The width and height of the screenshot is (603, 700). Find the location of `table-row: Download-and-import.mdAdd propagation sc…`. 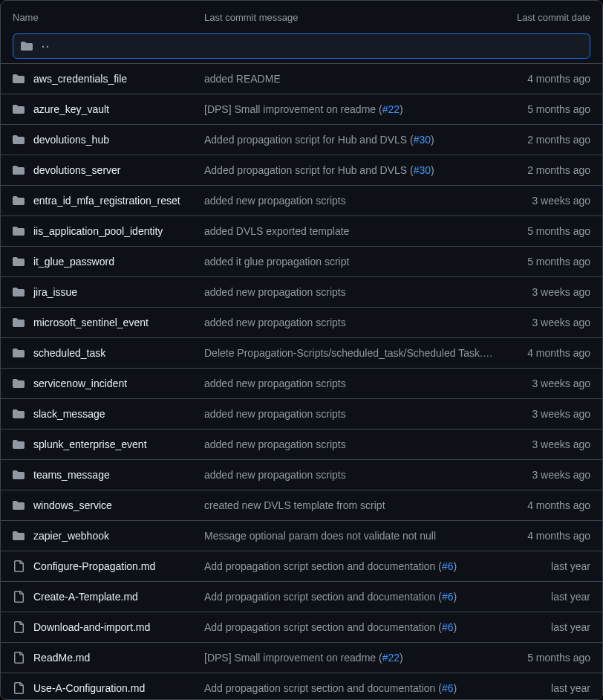

table-row: Download-and-import.mdAdd propagation sc… is located at coordinates (302, 627).